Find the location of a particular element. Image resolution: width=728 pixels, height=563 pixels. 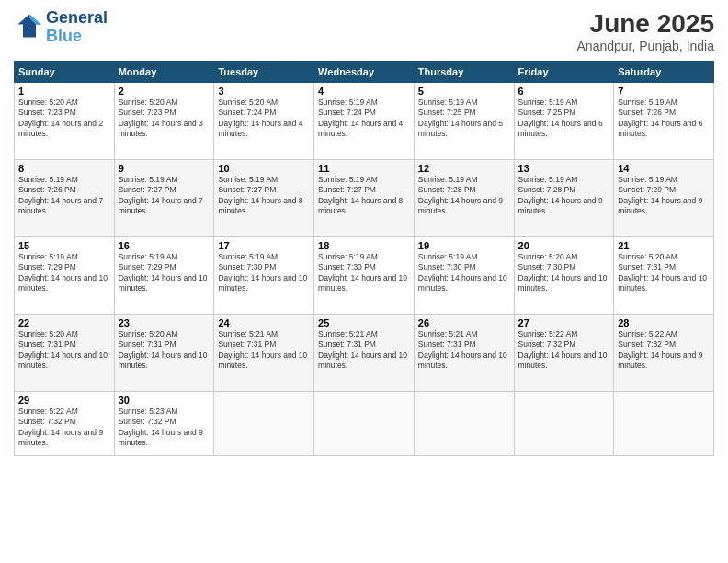

day-number: 21 is located at coordinates (664, 246).